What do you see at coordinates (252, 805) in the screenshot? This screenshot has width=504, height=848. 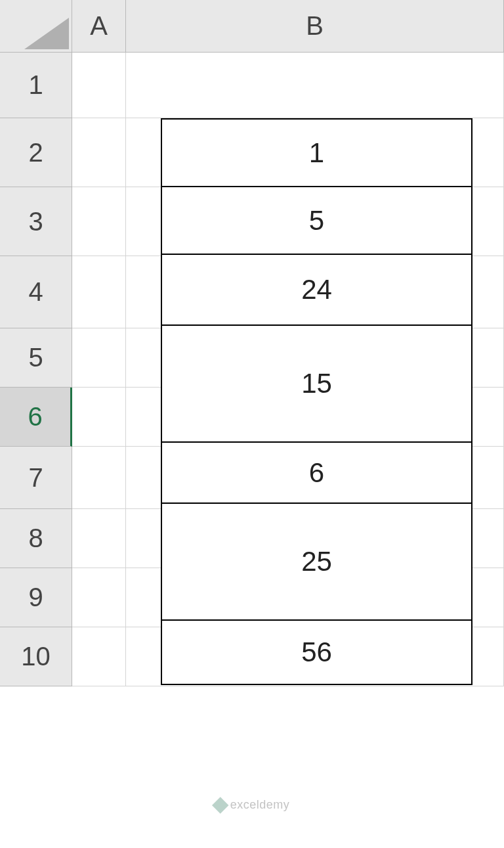 I see `watermark: exceldemy` at bounding box center [252, 805].